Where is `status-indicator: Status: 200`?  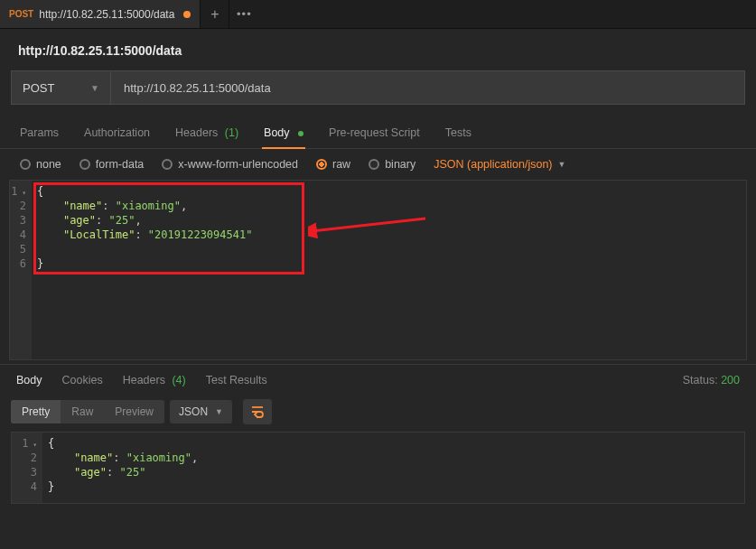 status-indicator: Status: 200 is located at coordinates (712, 380).